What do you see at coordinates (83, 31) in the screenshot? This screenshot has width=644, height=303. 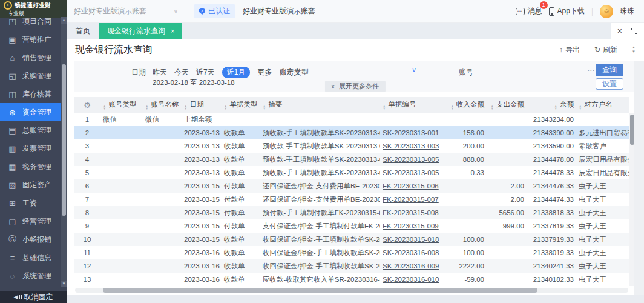 I see `tab-home: 首页` at bounding box center [83, 31].